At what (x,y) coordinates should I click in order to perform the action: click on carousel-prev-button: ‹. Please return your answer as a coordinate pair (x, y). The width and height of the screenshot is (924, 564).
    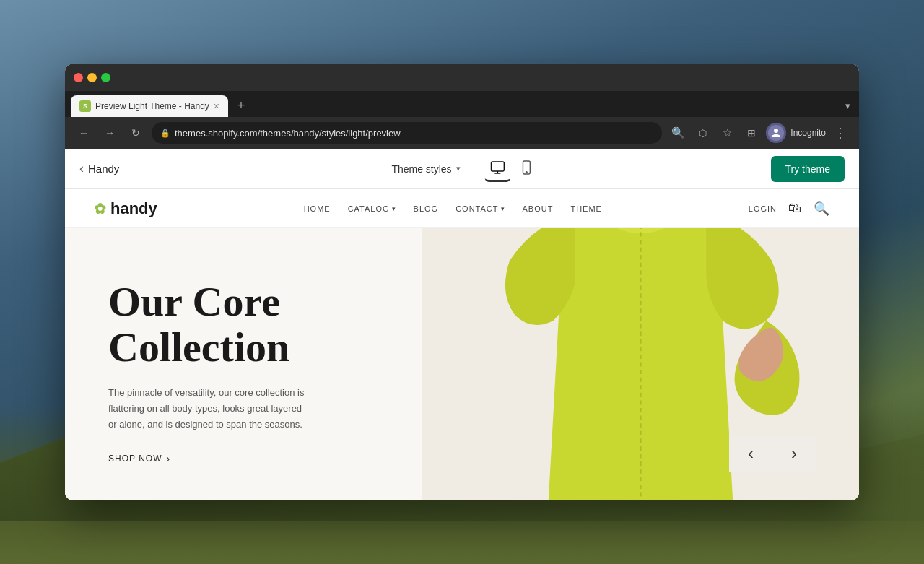
    Looking at the image, I should click on (751, 454).